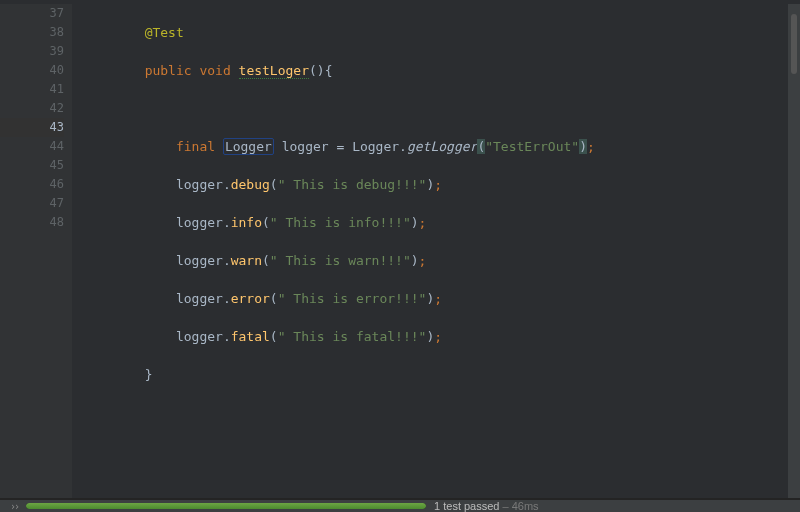 The width and height of the screenshot is (800, 512). I want to click on string-literal: " This is debug!!!", so click(352, 184).